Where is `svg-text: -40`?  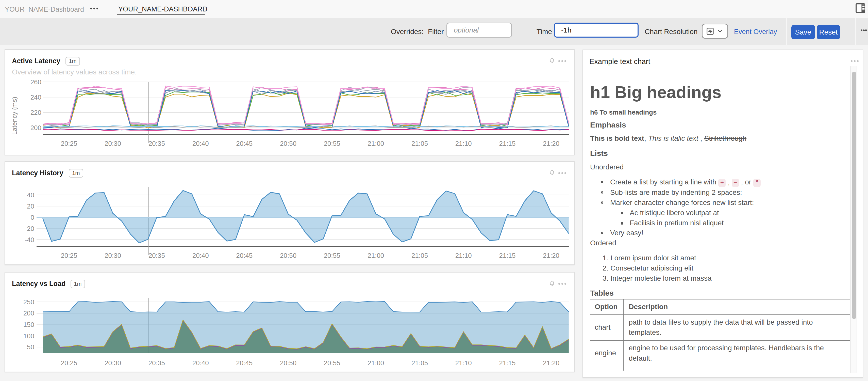
svg-text: -40 is located at coordinates (30, 240).